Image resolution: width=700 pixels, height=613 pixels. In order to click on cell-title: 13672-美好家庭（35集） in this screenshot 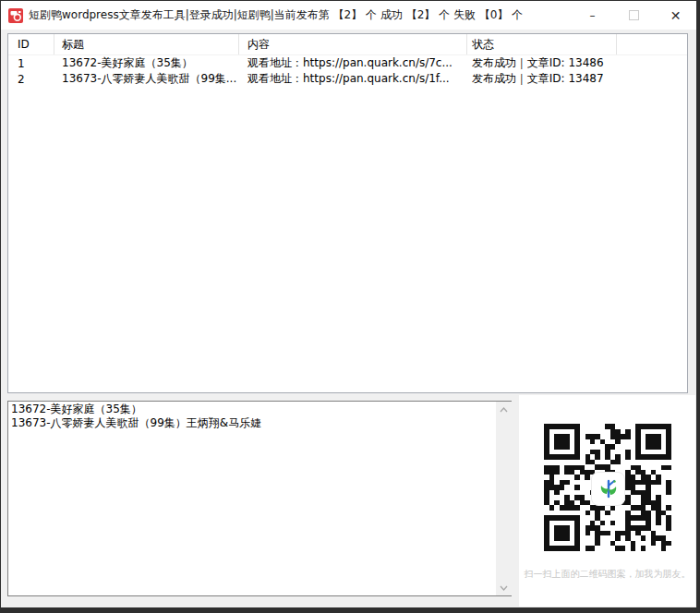, I will do `click(147, 63)`.